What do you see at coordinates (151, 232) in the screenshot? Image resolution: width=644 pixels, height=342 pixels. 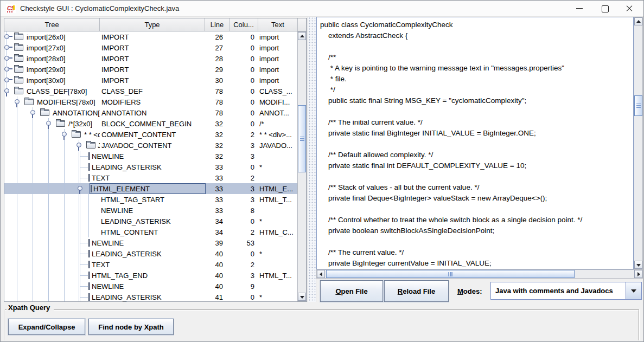 I see `tree-table-row: HTML_CONTENT342HTML_C...` at bounding box center [151, 232].